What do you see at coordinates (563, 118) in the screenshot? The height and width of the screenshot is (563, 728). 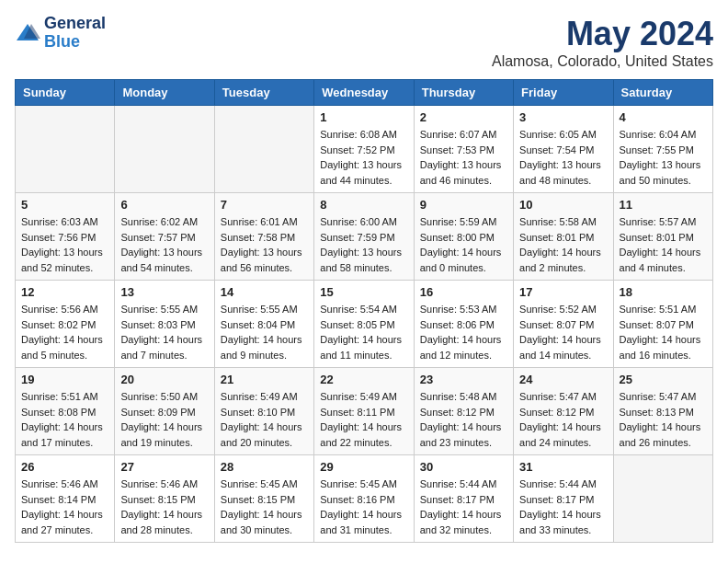 I see `day-number: 3` at bounding box center [563, 118].